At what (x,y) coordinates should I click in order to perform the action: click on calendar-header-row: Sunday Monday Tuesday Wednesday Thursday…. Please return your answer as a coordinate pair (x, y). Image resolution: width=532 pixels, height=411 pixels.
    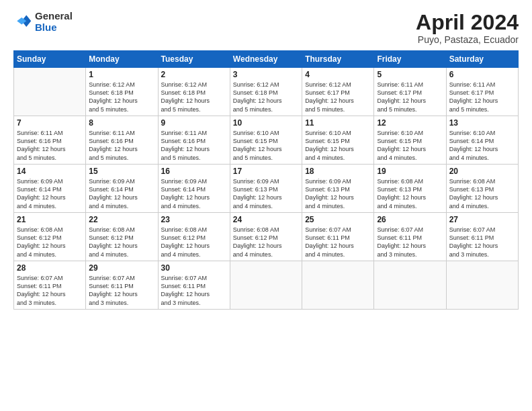
    Looking at the image, I should click on (266, 59).